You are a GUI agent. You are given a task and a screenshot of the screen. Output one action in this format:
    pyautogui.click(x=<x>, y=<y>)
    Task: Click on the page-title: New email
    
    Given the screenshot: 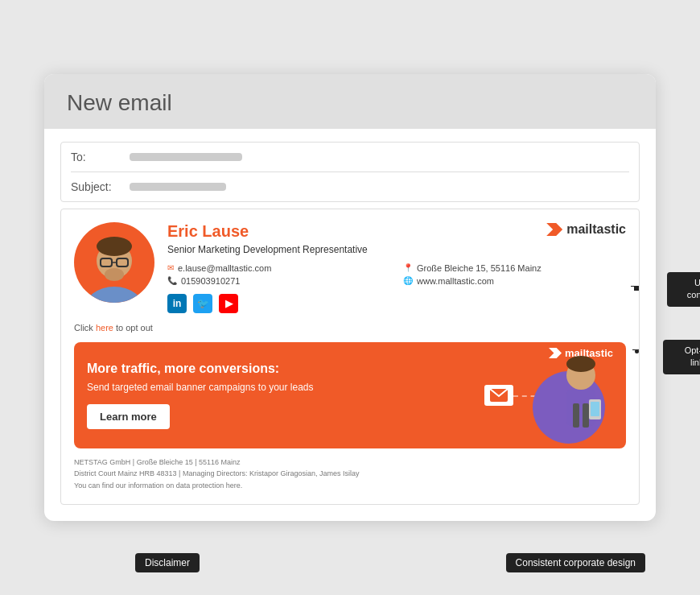 What is the action you would take?
    pyautogui.click(x=350, y=103)
    